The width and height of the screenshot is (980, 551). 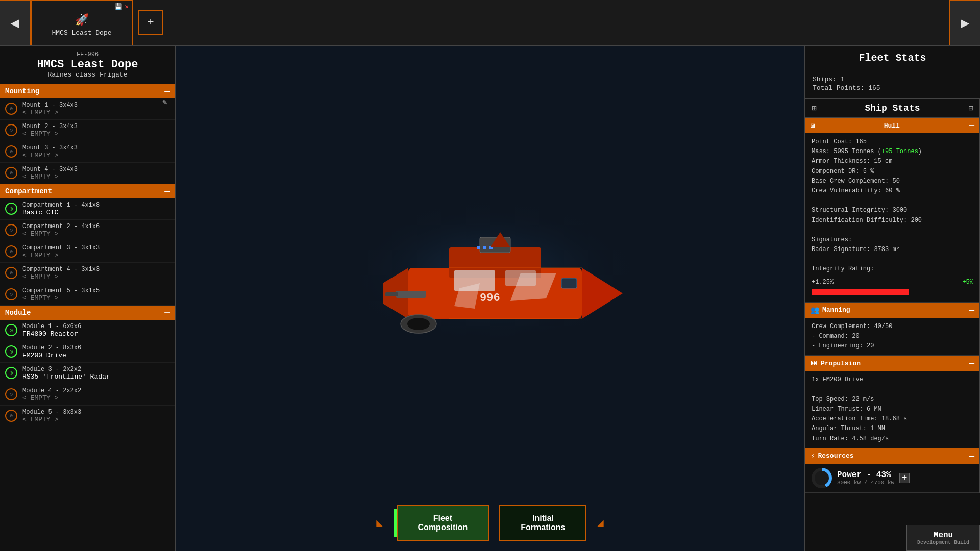 I want to click on close-icon: ✕, so click(x=127, y=7).